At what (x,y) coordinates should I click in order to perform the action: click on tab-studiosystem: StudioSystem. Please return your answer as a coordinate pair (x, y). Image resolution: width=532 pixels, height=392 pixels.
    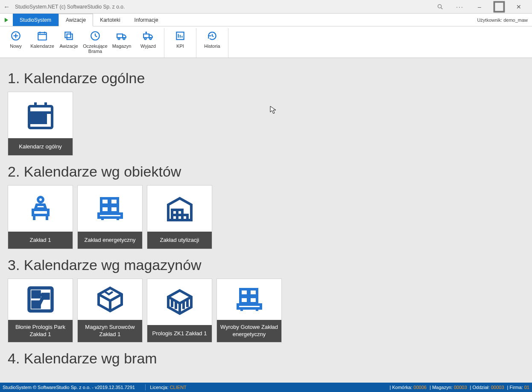
    Looking at the image, I should click on (36, 20).